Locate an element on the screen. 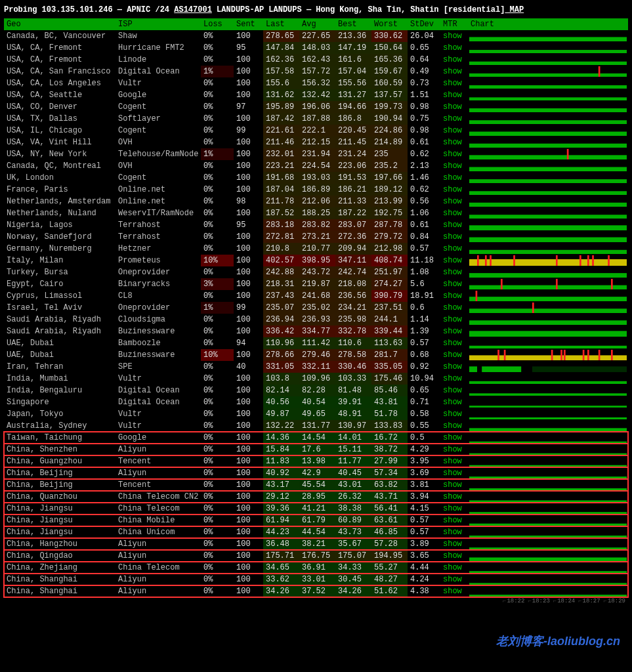  cell-chart is located at coordinates (548, 201).